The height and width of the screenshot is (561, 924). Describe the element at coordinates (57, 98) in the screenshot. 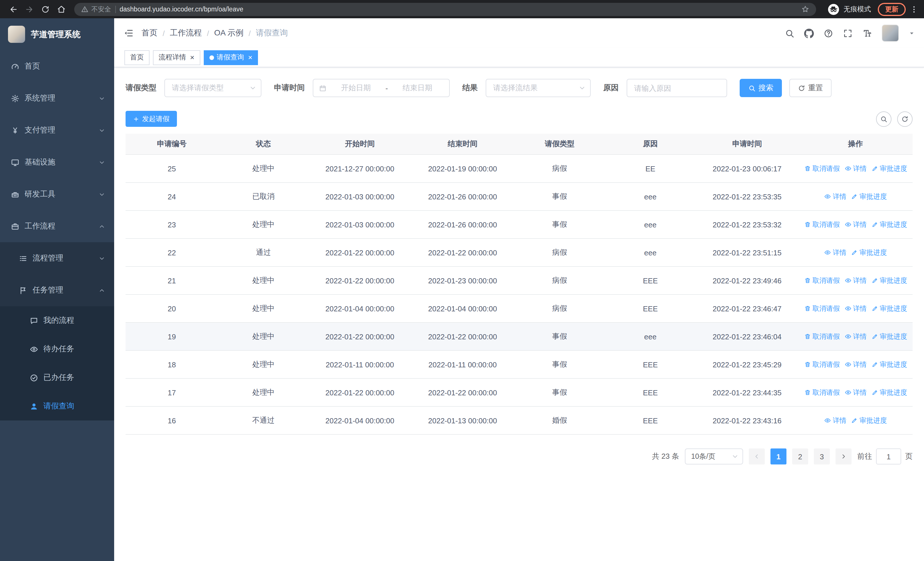

I see `sidebar-item-1: 系统管理` at that location.